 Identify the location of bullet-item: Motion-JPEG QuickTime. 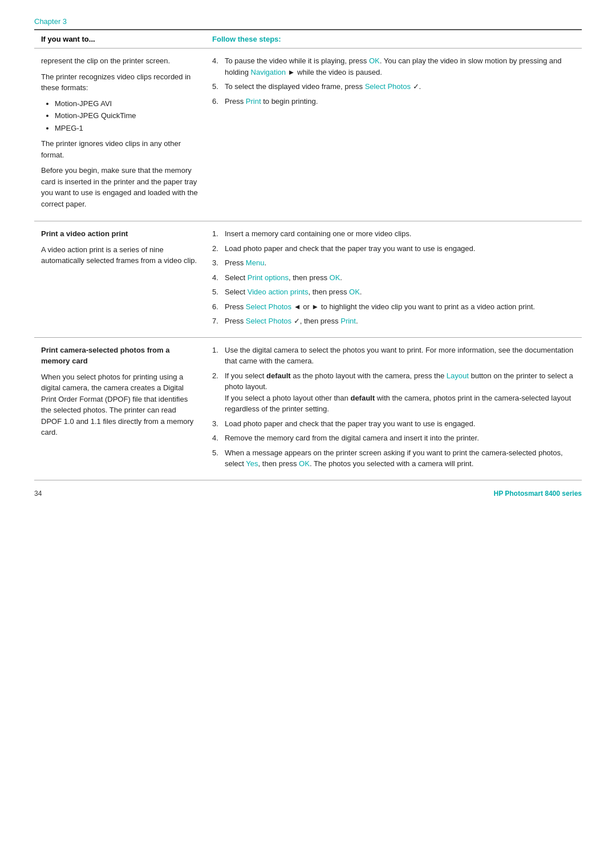
(127, 116).